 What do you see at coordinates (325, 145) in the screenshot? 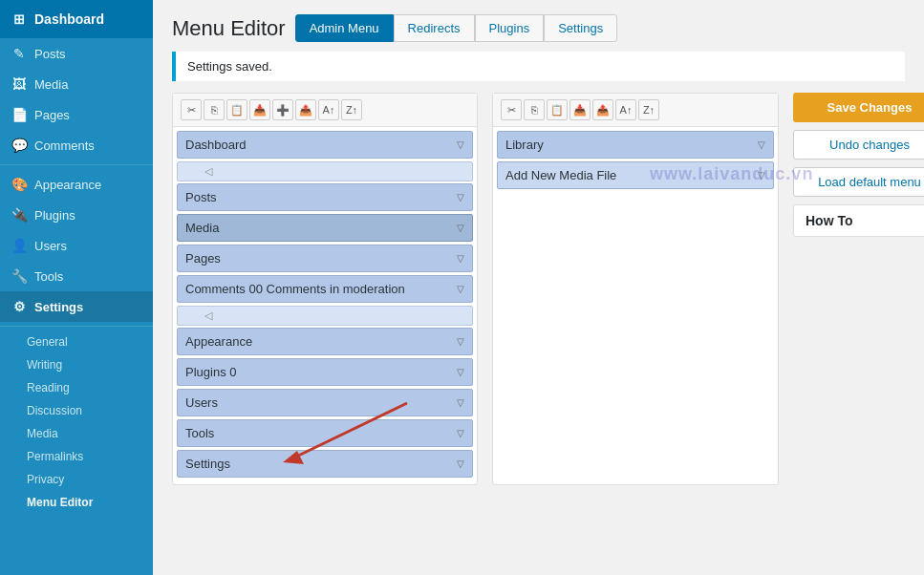
I see `menu-item-dashboard: Dashboard ▽` at bounding box center [325, 145].